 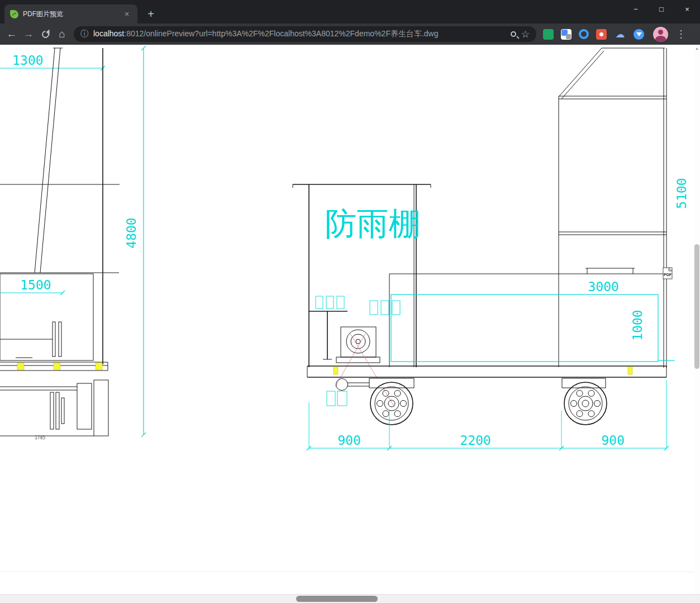 I want to click on extension-icon-blue-ring, so click(x=584, y=34).